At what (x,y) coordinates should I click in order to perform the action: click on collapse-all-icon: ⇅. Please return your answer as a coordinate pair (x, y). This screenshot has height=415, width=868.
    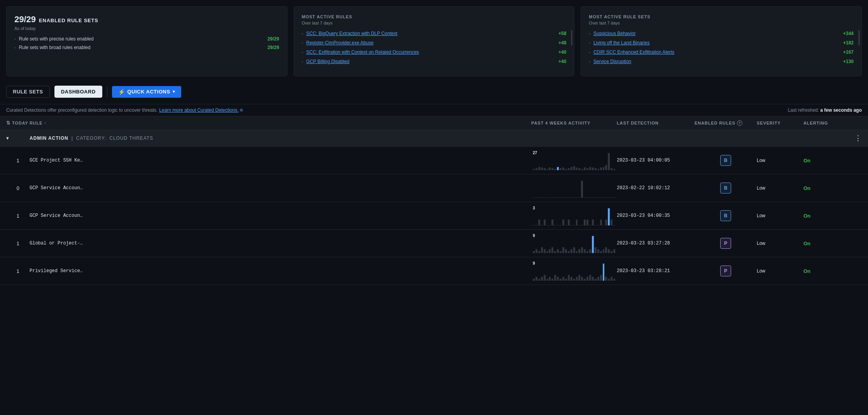
    Looking at the image, I should click on (9, 123).